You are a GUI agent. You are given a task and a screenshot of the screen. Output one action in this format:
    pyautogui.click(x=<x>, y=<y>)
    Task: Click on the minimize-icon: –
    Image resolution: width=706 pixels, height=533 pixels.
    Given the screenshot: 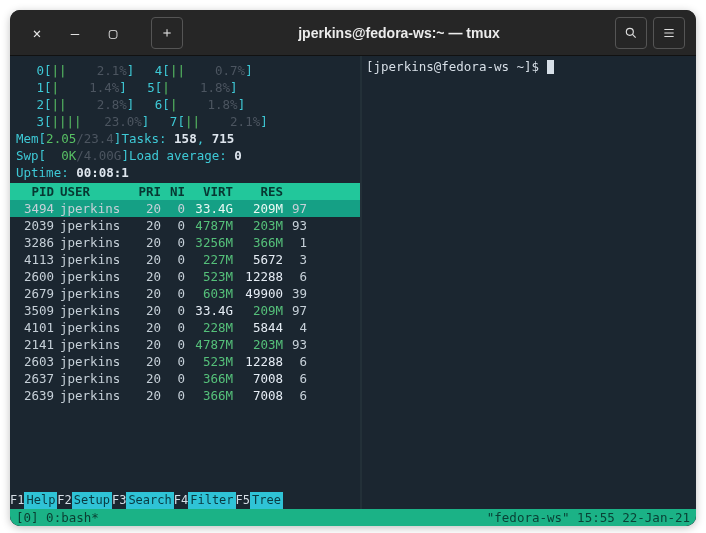 What is the action you would take?
    pyautogui.click(x=75, y=33)
    